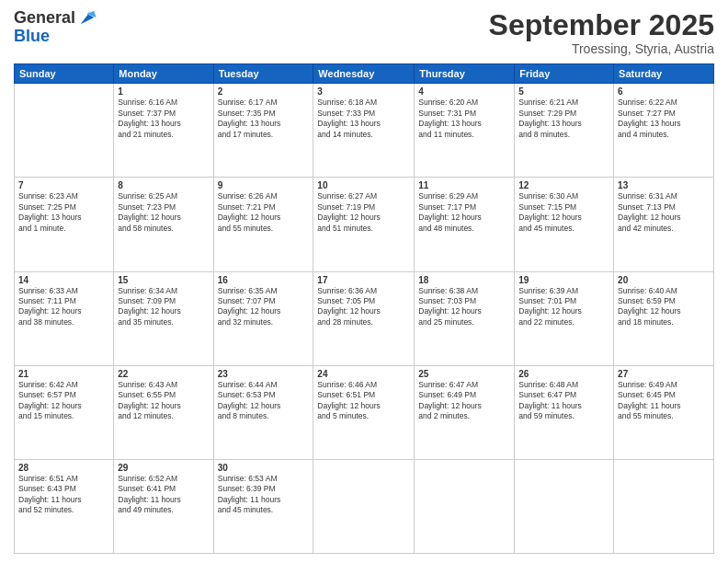 The width and height of the screenshot is (728, 563). I want to click on day-info: Sunrise: 6:53 AM Sunset: 6:39 PM Dayligh…, so click(264, 495).